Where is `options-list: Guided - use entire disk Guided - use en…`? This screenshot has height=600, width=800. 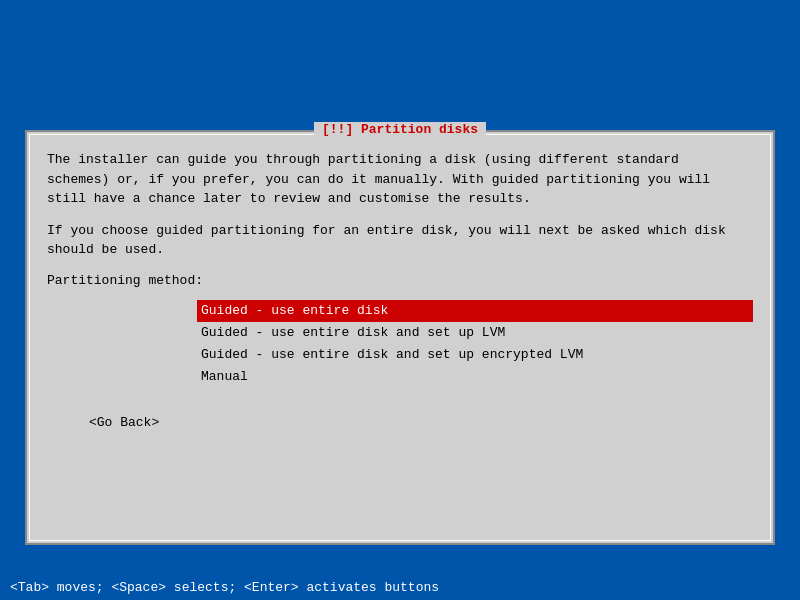 options-list: Guided - use entire disk Guided - use en… is located at coordinates (475, 344).